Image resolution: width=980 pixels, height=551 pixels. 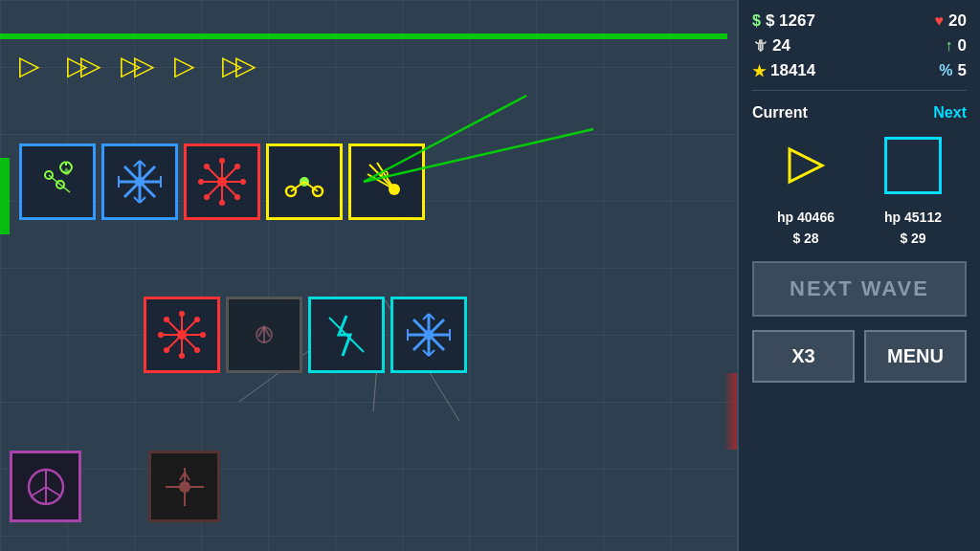 What do you see at coordinates (859, 113) in the screenshot?
I see `current-next-labels: Current Next` at bounding box center [859, 113].